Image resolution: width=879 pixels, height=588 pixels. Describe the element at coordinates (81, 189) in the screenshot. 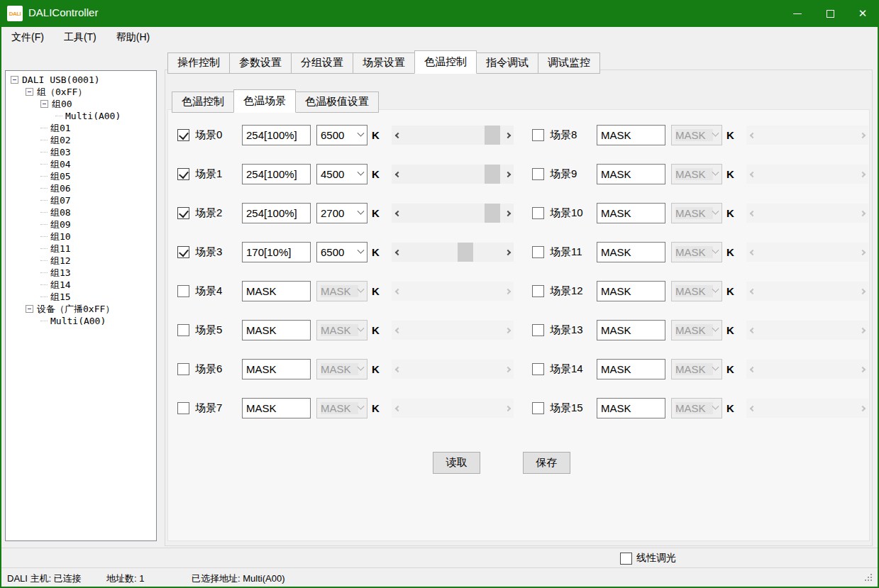

I see `tree-item: 组06` at that location.